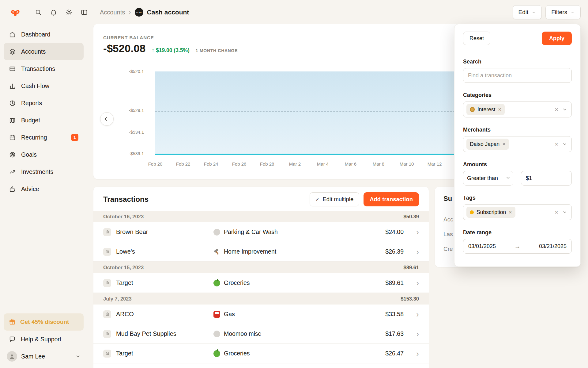  I want to click on category-cell: Groceries, so click(300, 283).